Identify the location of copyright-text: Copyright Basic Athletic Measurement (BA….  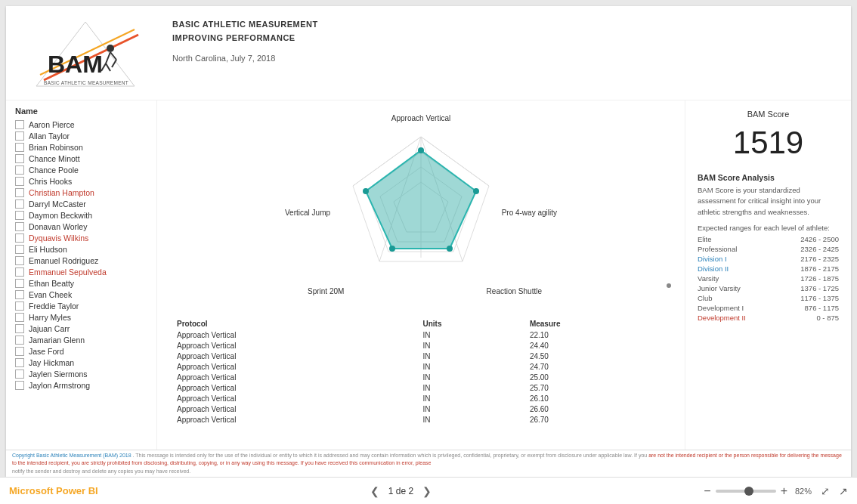
(428, 464).